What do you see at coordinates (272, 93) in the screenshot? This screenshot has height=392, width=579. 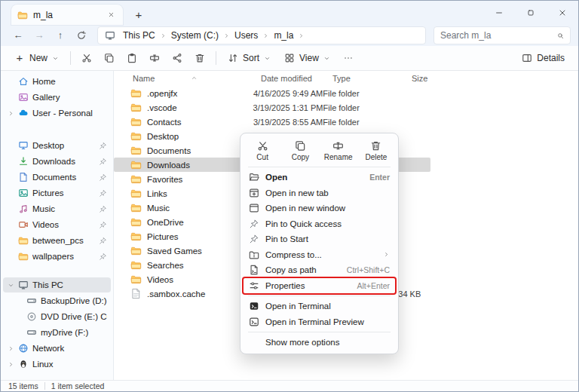 I see `file-row-openjfx: .openjfx4/16/2025 9:49 AMFile folder` at bounding box center [272, 93].